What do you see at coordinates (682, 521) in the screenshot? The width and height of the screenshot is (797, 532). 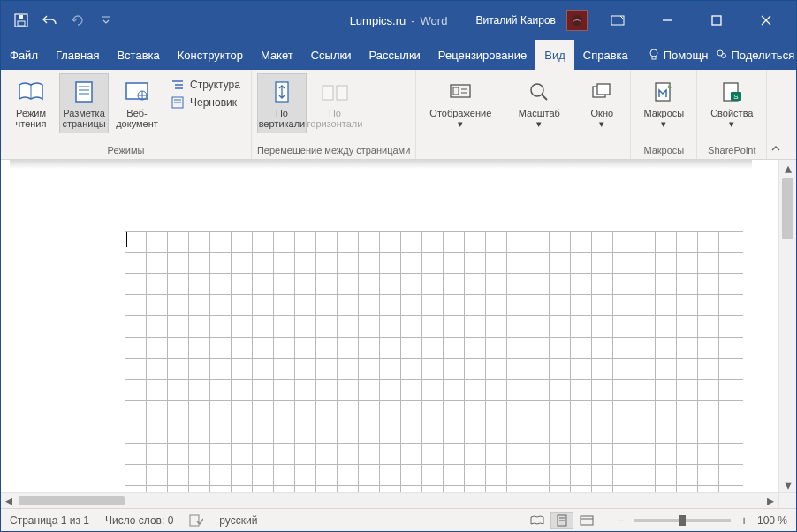 I see `zoom-slider` at bounding box center [682, 521].